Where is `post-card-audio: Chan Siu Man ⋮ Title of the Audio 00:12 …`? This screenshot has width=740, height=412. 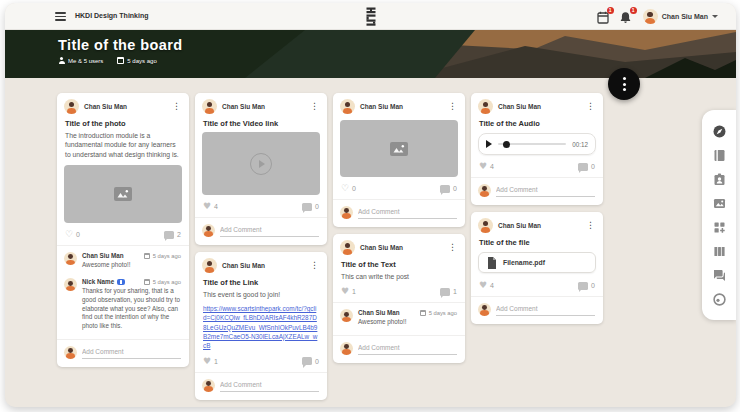
post-card-audio: Chan Siu Man ⋮ Title of the Audio 00:12 … is located at coordinates (537, 149).